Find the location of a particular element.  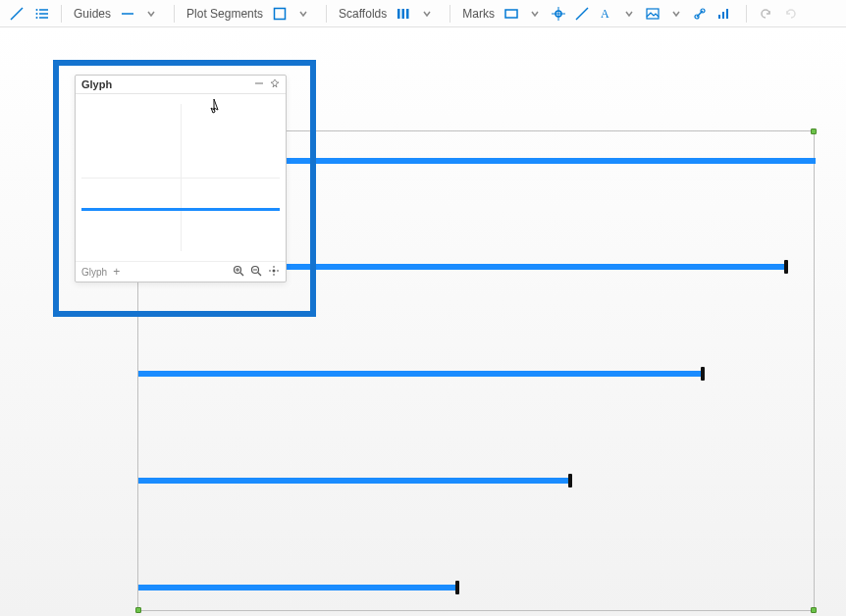

minimize-icon is located at coordinates (259, 84).